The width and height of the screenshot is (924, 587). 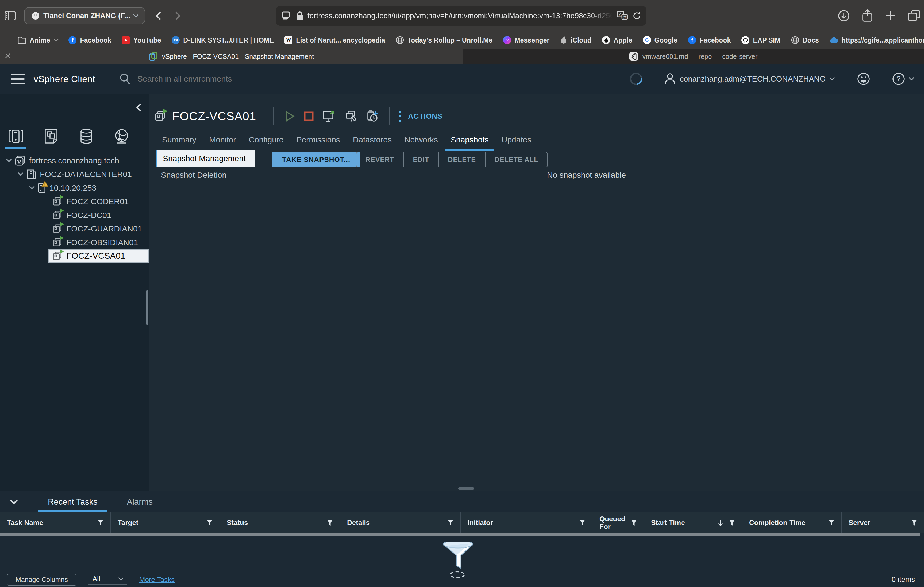 What do you see at coordinates (372, 116) in the screenshot?
I see `snapshot-schedule-icon` at bounding box center [372, 116].